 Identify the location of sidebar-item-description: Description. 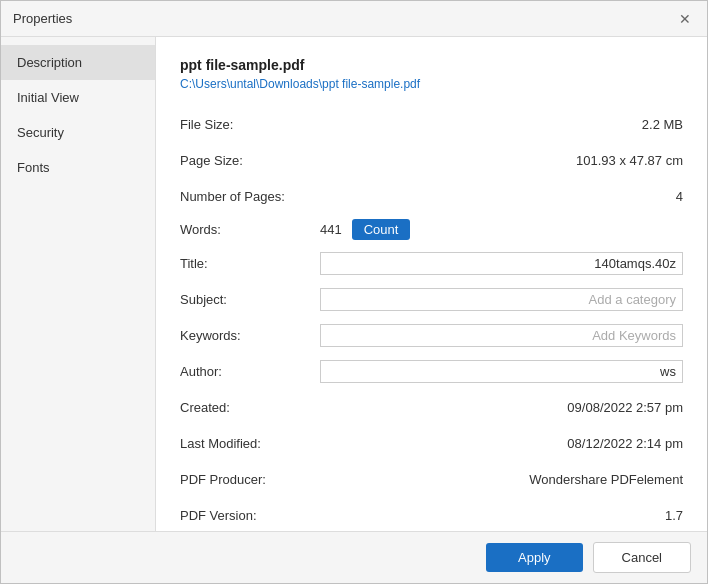
(78, 62).